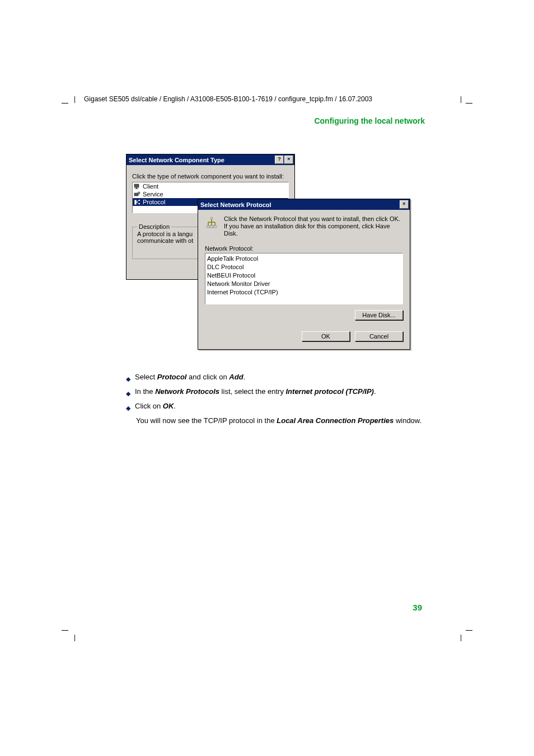  I want to click on cancel-button: Cancel, so click(379, 336).